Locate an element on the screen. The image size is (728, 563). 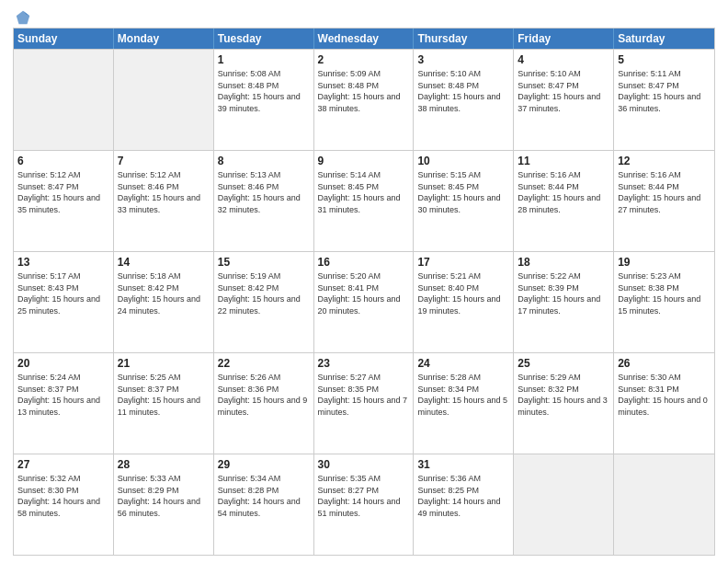
calendar-cell is located at coordinates (664, 504).